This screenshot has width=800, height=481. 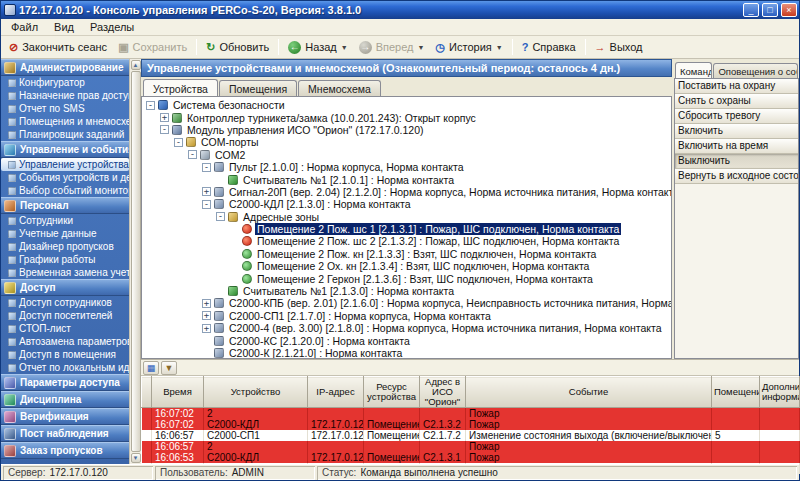 I want to click on sidebar-item-rooms-mnemo: Помещения и мнемосхема, so click(x=65, y=122).